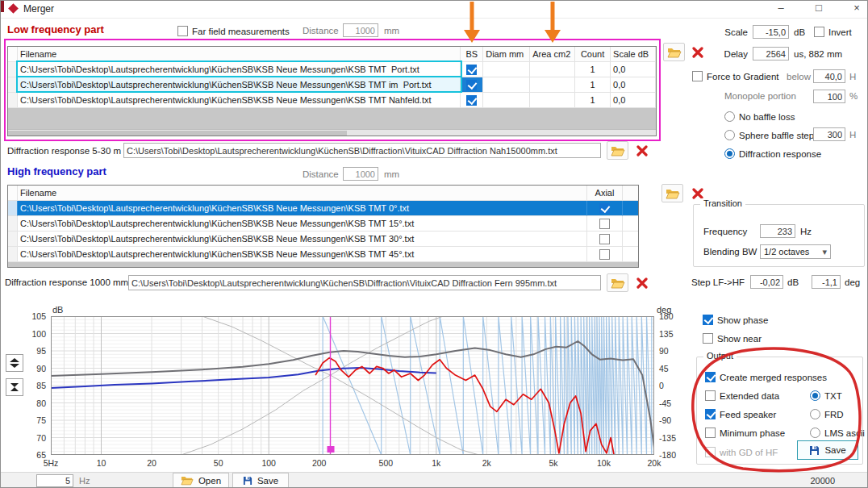 This screenshot has height=488, width=868. I want to click on hf-open-folder-button, so click(673, 194).